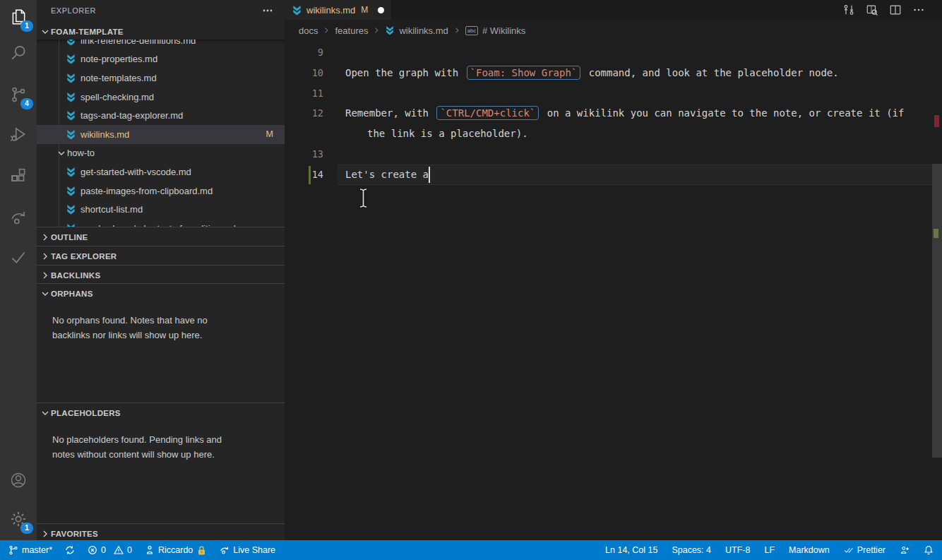  Describe the element at coordinates (37, 550) in the screenshot. I see `branch-label: master*` at that location.